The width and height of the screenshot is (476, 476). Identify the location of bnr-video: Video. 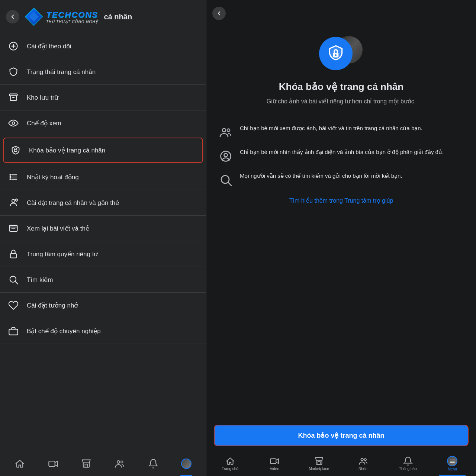
(275, 463).